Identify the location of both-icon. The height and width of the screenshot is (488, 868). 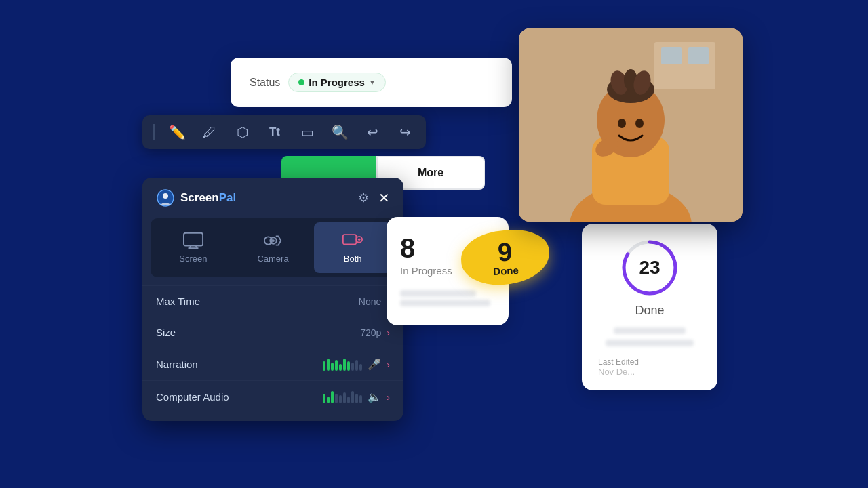
(353, 241).